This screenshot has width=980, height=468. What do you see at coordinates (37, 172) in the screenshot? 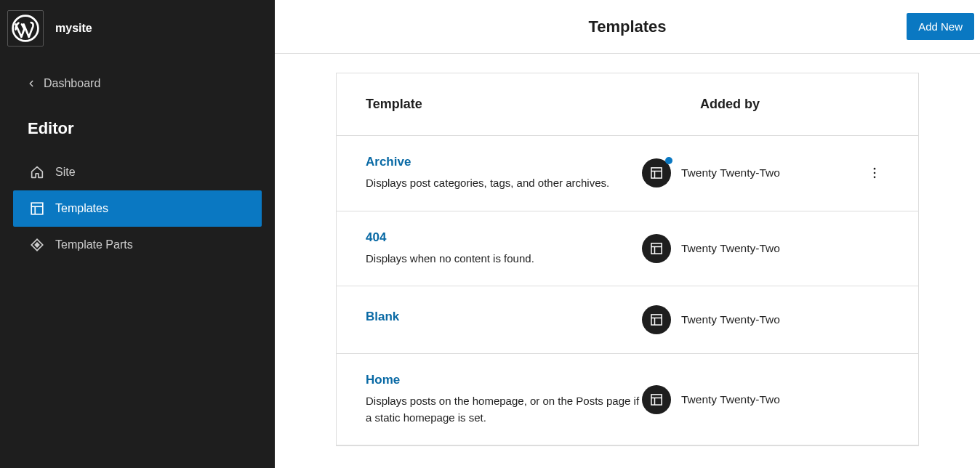
I see `home-icon` at bounding box center [37, 172].